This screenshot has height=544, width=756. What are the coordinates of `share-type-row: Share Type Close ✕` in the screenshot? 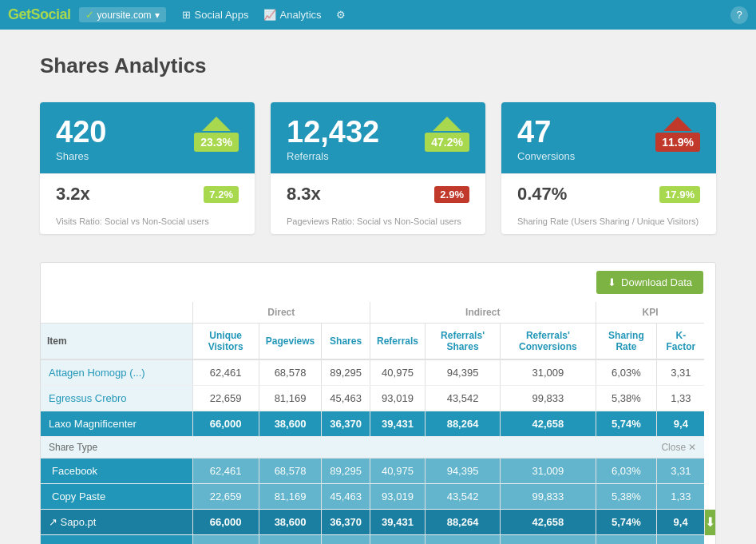 It's located at (378, 447).